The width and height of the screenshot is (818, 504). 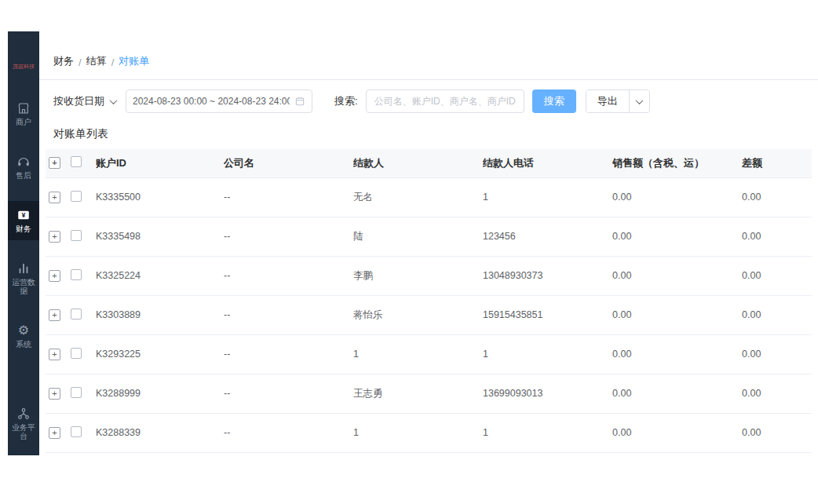 I want to click on cell-account-id: K3303889, so click(x=160, y=315).